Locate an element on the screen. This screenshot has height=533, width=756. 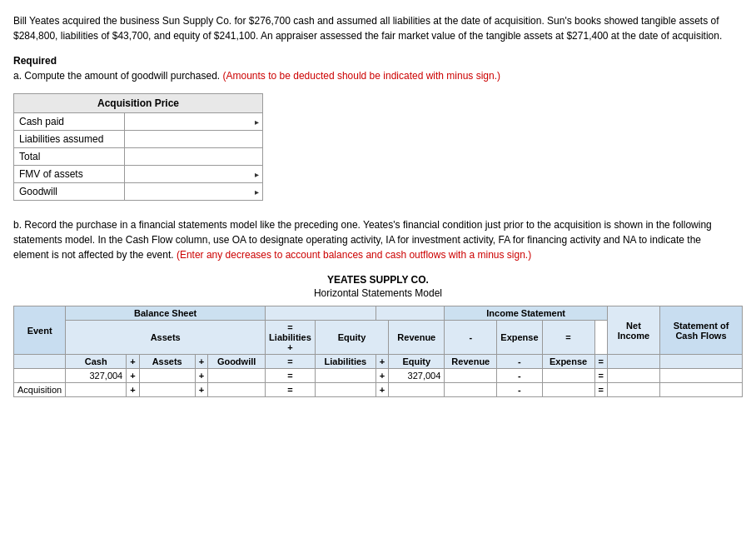
balance-sheet-header: Balance Sheet is located at coordinates (166, 313).